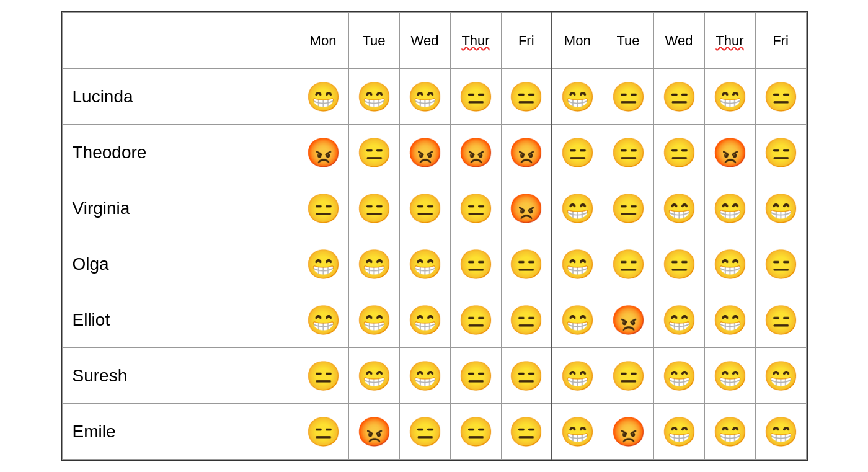 Image resolution: width=868 pixels, height=472 pixels. What do you see at coordinates (730, 41) in the screenshot?
I see `week2-thur-header: Thur` at bounding box center [730, 41].